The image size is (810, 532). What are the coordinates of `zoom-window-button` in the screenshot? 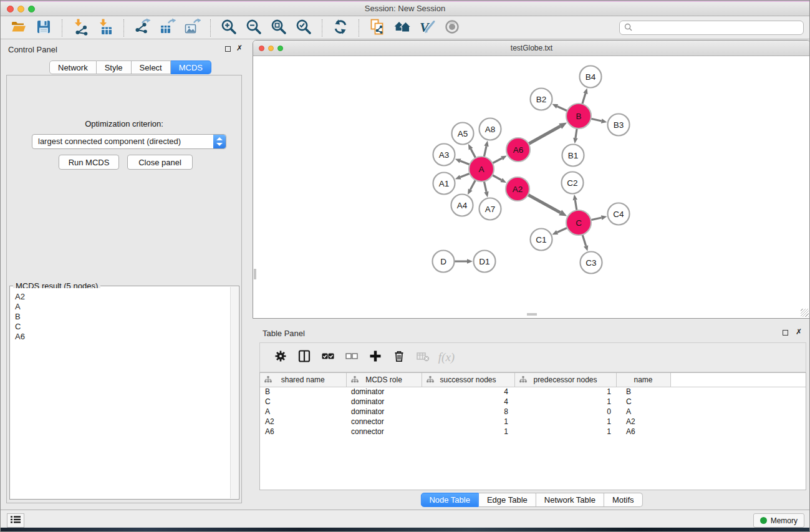 It's located at (31, 9).